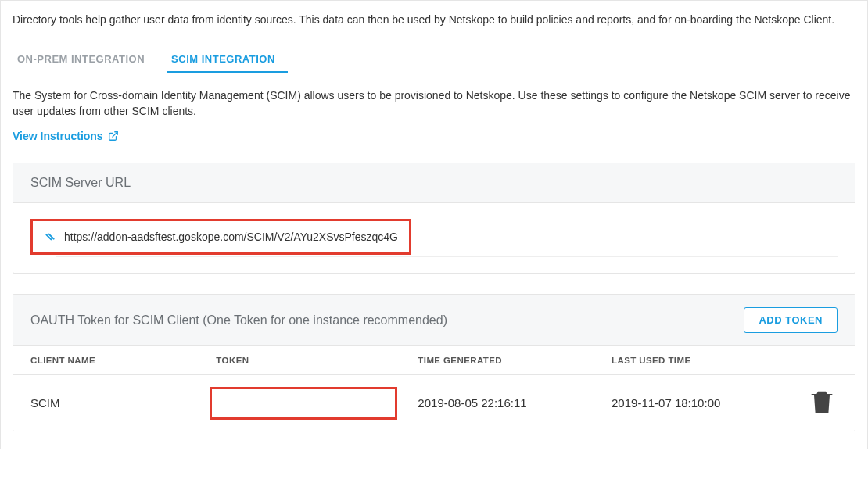  Describe the element at coordinates (434, 103) in the screenshot. I see `scim-description: The System for Cross-domain Identity Man…` at that location.